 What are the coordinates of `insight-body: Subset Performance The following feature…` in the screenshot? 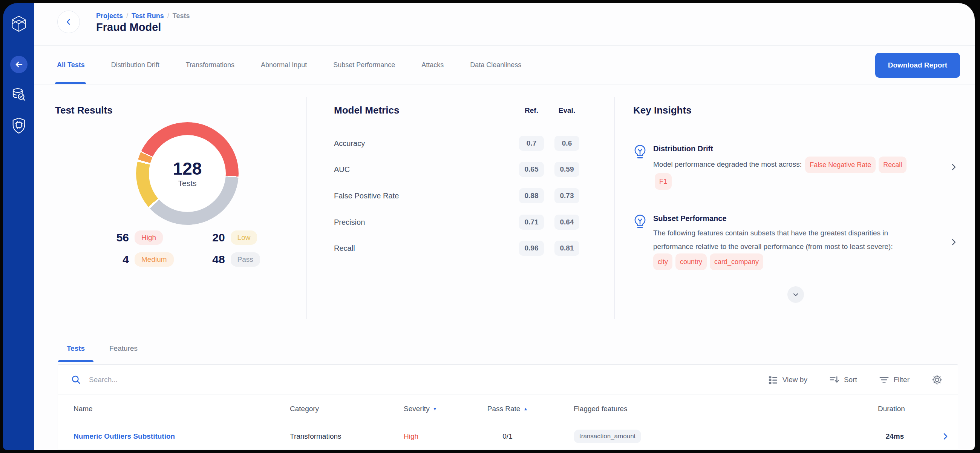 It's located at (788, 242).